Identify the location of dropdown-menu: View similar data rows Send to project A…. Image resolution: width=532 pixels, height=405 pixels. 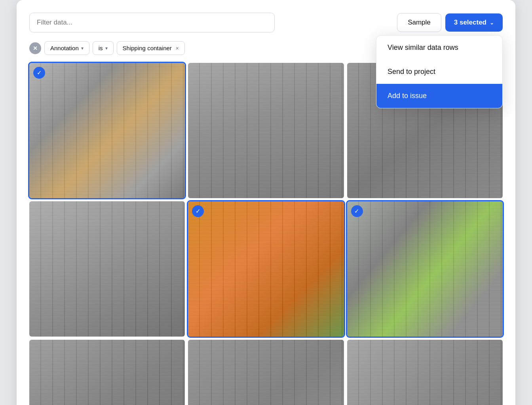
(439, 72).